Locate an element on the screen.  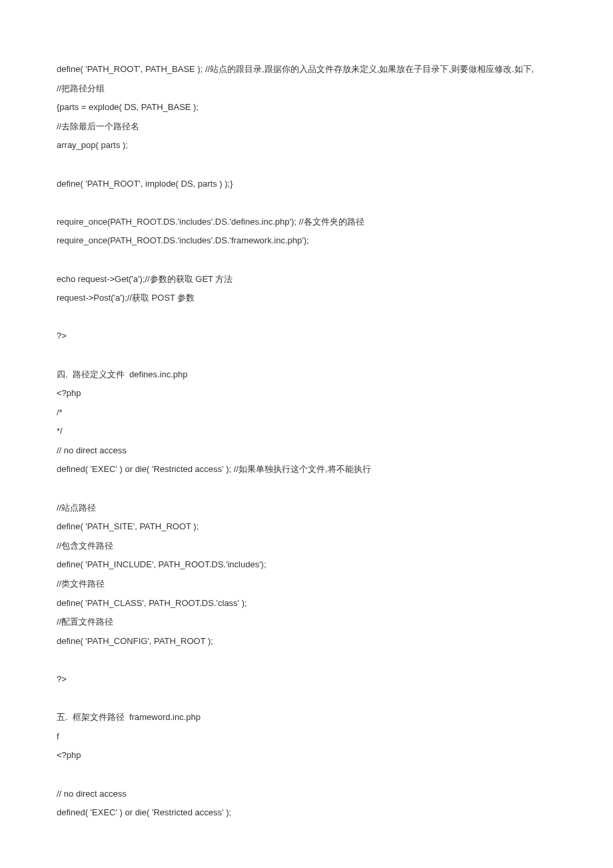
code-line: 四. 路径定义文件 defines.inc.php is located at coordinates (306, 375).